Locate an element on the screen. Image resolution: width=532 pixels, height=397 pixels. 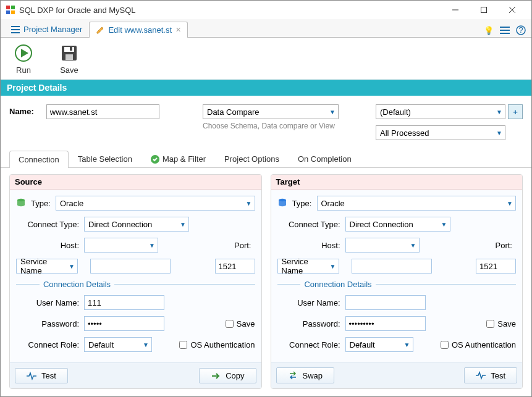
hint-icon: 💡 is located at coordinates (489, 30).